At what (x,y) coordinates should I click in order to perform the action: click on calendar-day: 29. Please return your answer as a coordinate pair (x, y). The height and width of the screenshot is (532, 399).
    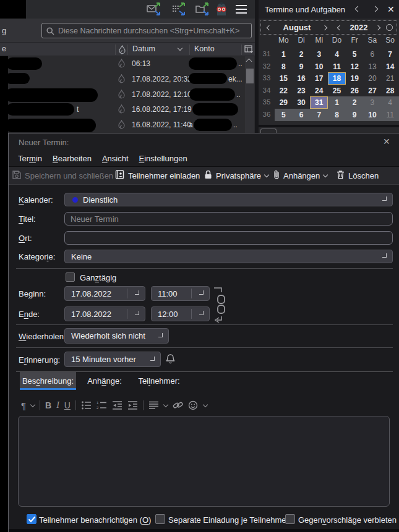
    Looking at the image, I should click on (283, 103).